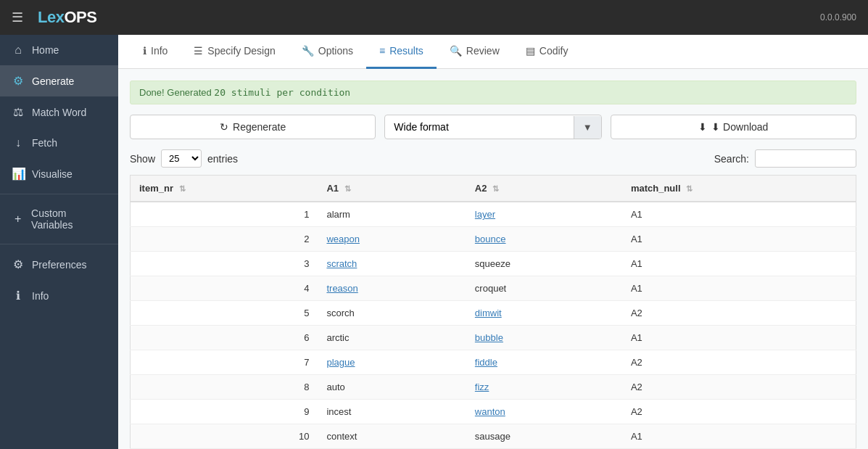 Image resolution: width=868 pixels, height=449 pixels. What do you see at coordinates (142, 159) in the screenshot?
I see `show-label: Show` at bounding box center [142, 159].